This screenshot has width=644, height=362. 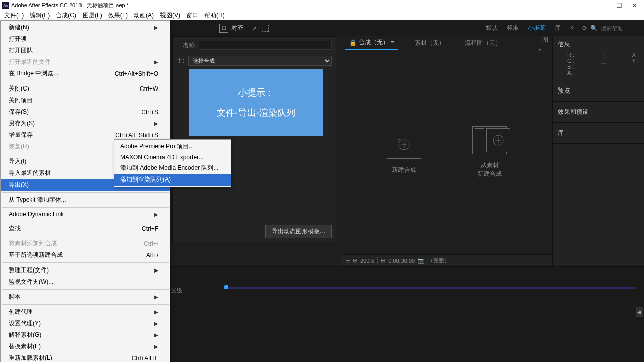 I want to click on info-b: B :, so click(x=571, y=67).